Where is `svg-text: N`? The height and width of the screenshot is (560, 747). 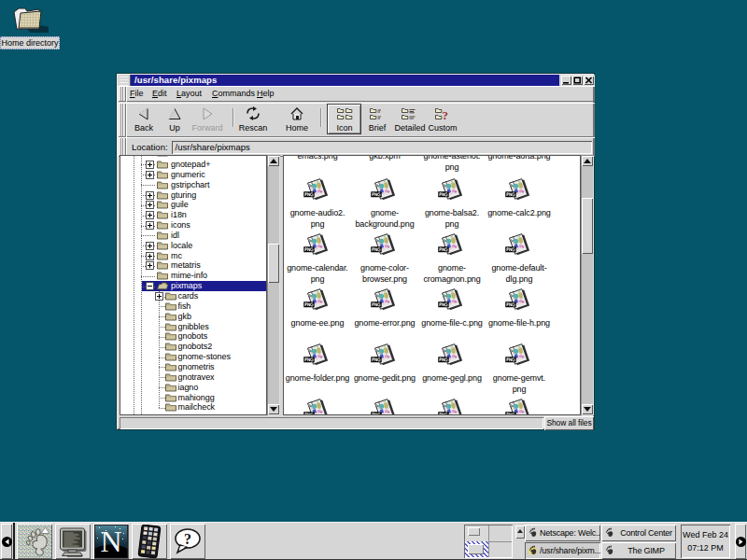
svg-text: N is located at coordinates (110, 541).